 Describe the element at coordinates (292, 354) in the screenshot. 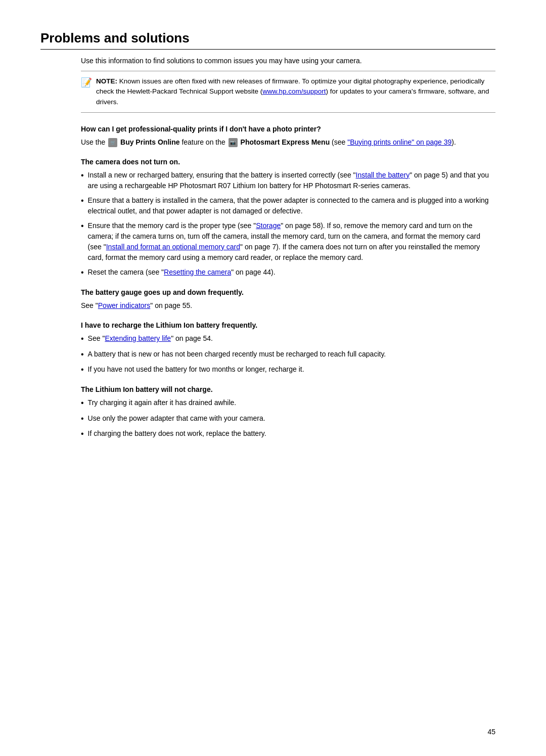

I see `list-item-text: A battery that is new or has not been ch…` at that location.